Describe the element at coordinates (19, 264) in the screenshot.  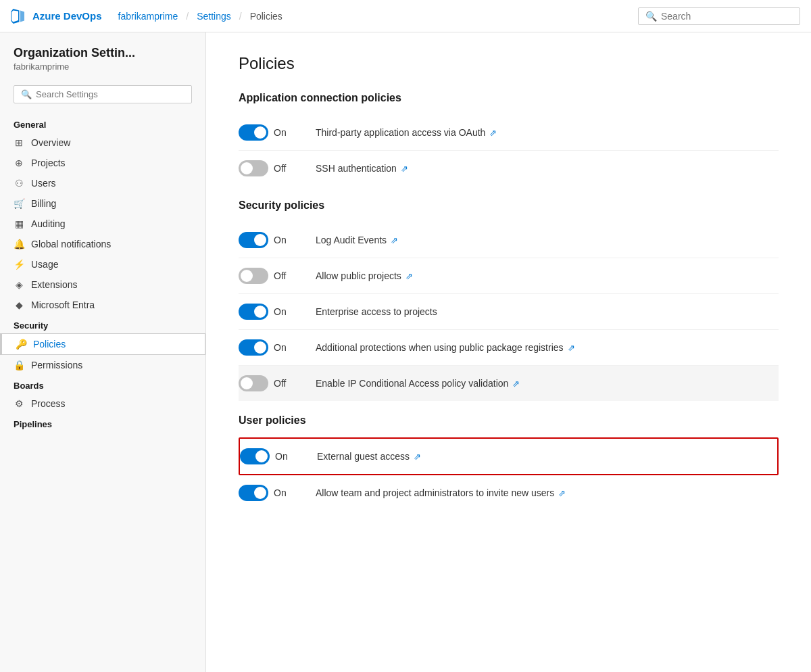
I see `usage-icon: ⚡` at that location.